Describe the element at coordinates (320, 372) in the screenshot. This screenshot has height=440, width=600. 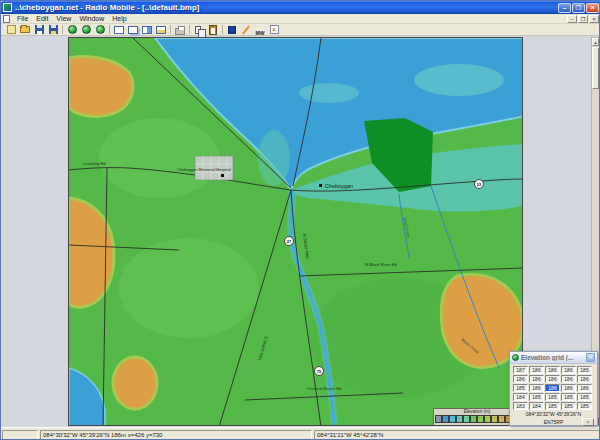
I see `svg-text: 75` at that location.